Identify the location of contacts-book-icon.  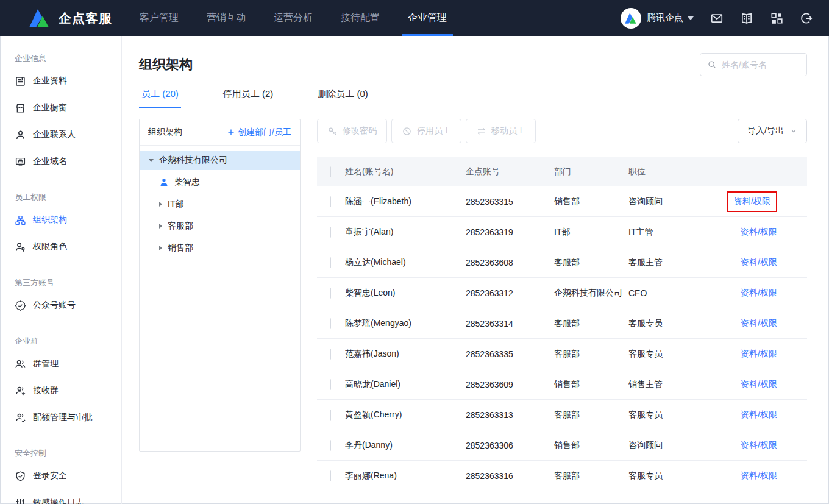
(747, 18).